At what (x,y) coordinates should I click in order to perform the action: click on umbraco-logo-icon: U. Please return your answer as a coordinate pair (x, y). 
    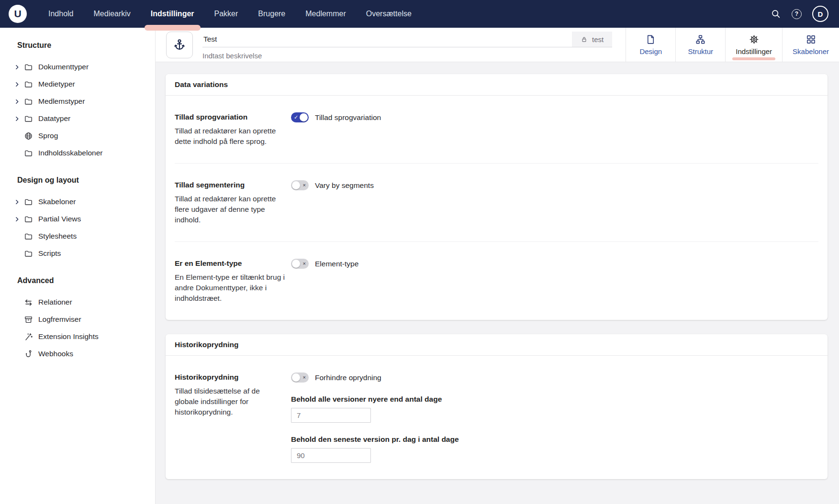
    Looking at the image, I should click on (18, 14).